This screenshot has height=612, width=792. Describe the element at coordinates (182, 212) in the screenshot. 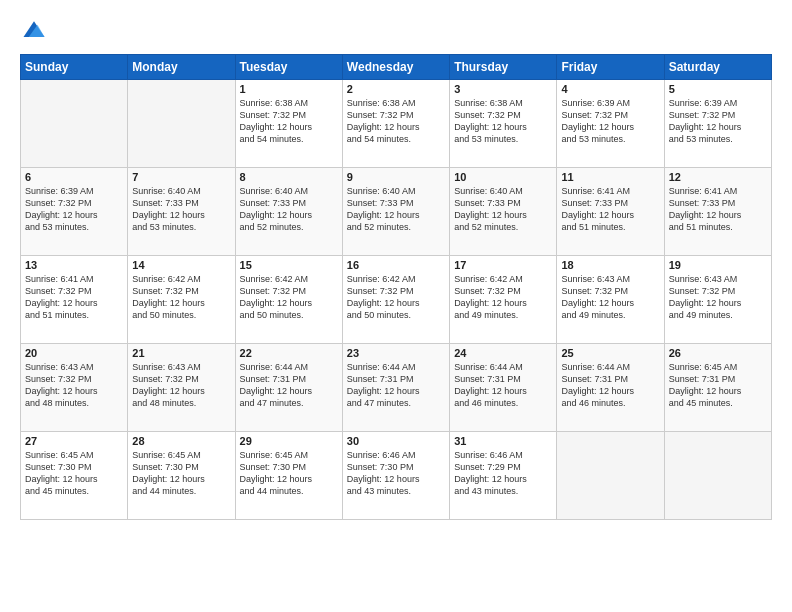

I see `calendar-cell: 7Sunrise: 6:40 AM Sunset: 7:33 PM Daylig…` at that location.